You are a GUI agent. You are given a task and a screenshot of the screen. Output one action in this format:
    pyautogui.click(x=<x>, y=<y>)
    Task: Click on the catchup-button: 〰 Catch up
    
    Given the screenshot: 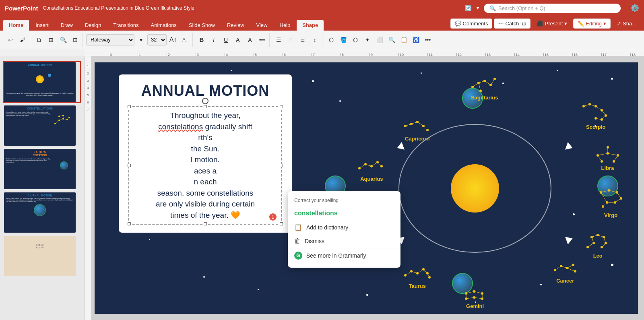 What is the action you would take?
    pyautogui.click(x=512, y=23)
    